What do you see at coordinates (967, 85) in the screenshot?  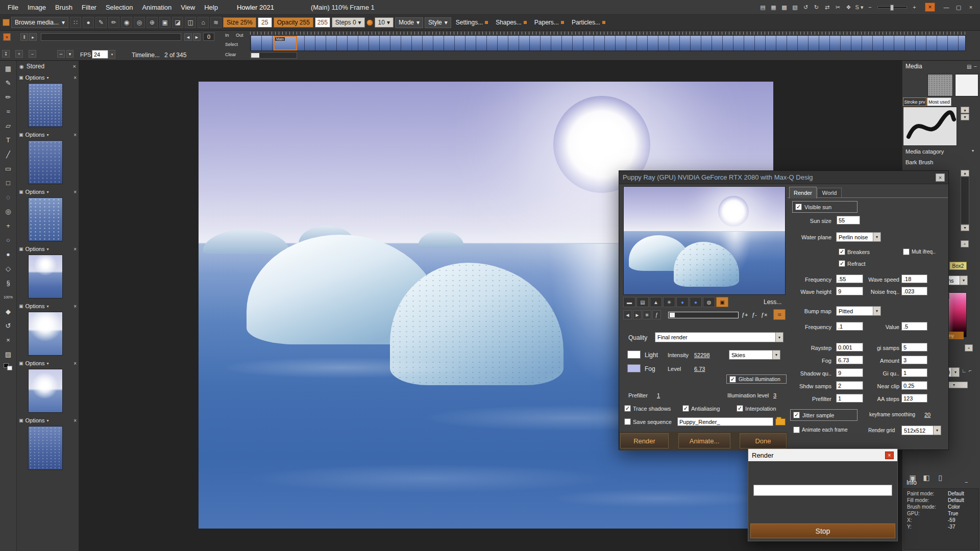 I see `media-thumb-blank` at bounding box center [967, 85].